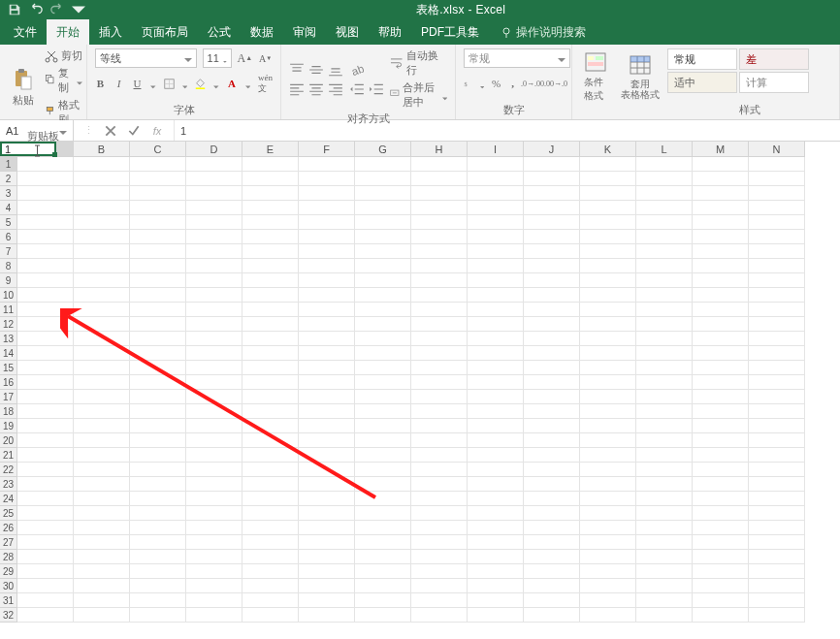 This screenshot has height=639, width=840. I want to click on tab-review: 审阅, so click(305, 32).